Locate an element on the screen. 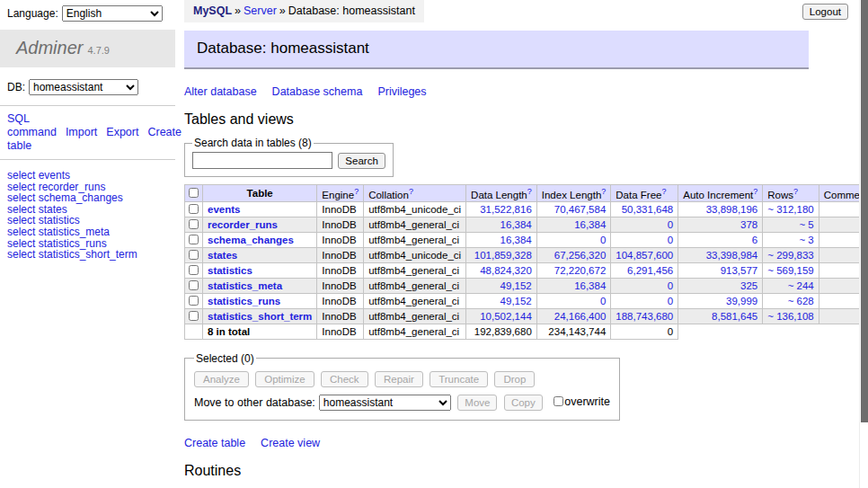  scrollbar-thumb is located at coordinates (864, 211).